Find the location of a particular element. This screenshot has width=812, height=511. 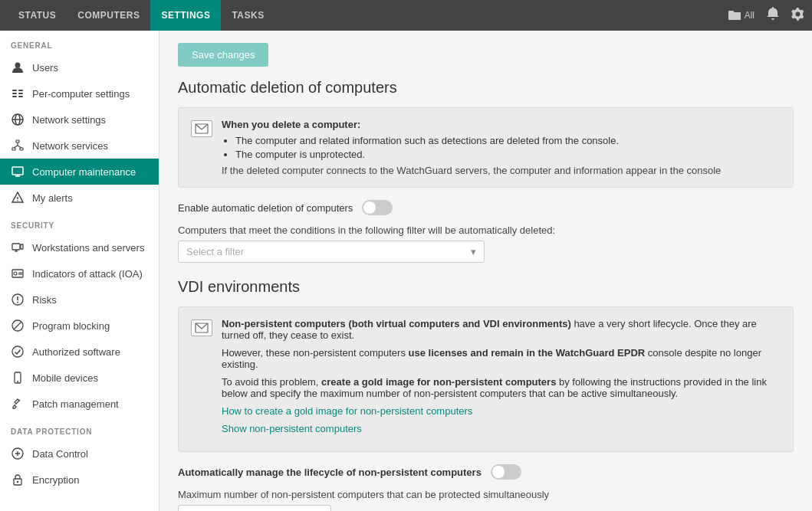

info-bullets: The computer and related information suc… is located at coordinates (508, 147).